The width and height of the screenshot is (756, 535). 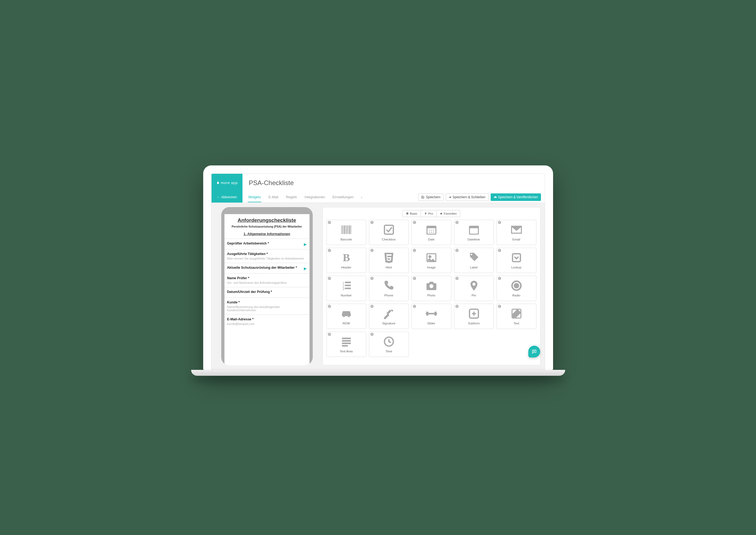 I want to click on tab-rules: Regeln, so click(x=291, y=197).